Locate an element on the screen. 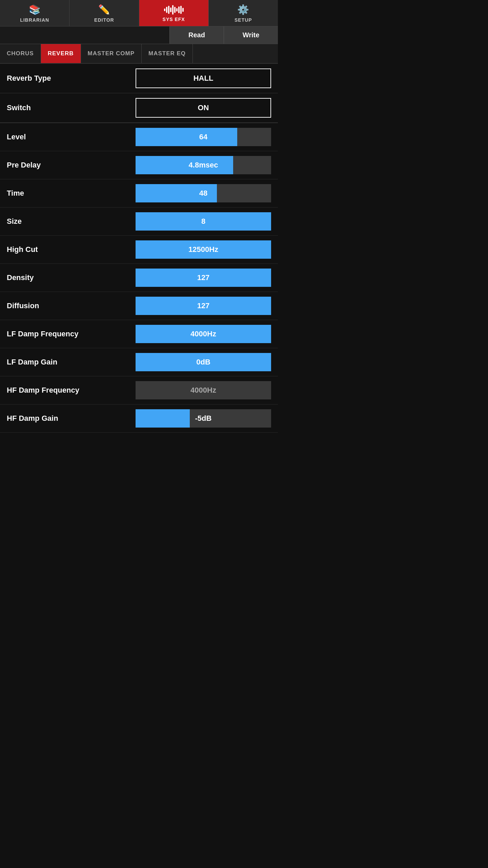 The image size is (488, 868). nav-librarian-label: LIBRARIAN is located at coordinates (35, 20).